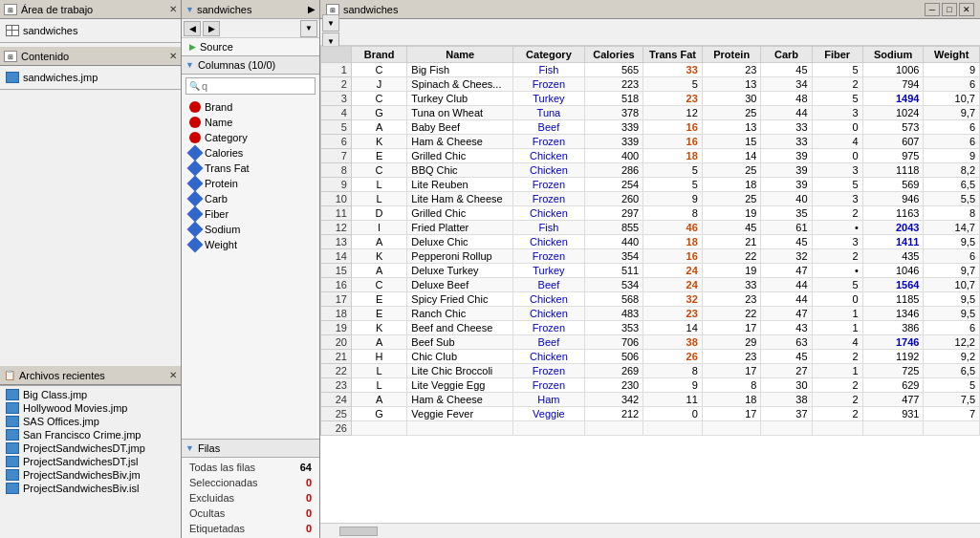  I want to click on row-number: 7, so click(337, 157).